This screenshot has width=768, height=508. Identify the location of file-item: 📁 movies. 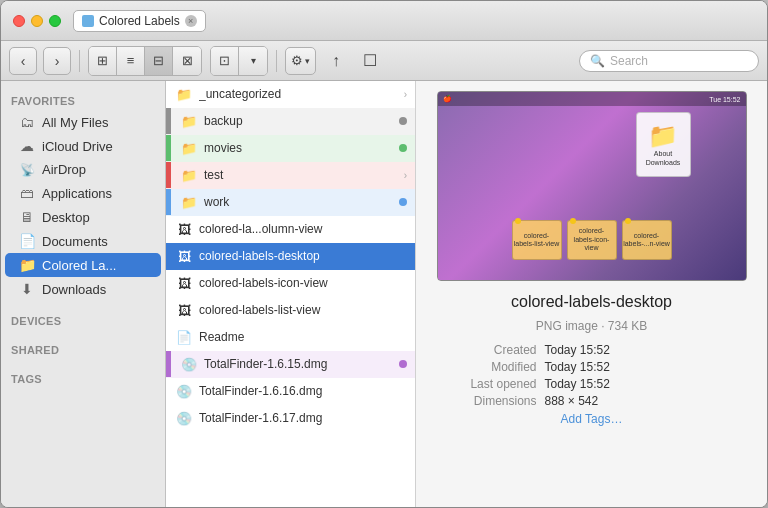
(290, 148).